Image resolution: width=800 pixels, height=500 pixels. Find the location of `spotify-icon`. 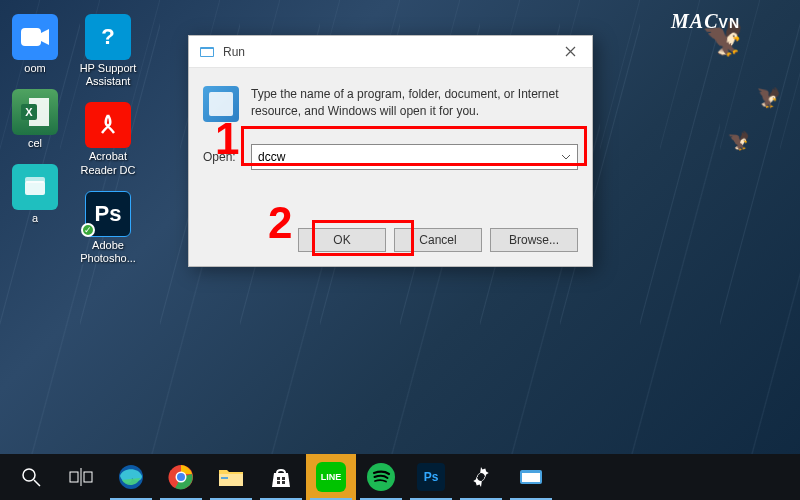

spotify-icon is located at coordinates (381, 477).